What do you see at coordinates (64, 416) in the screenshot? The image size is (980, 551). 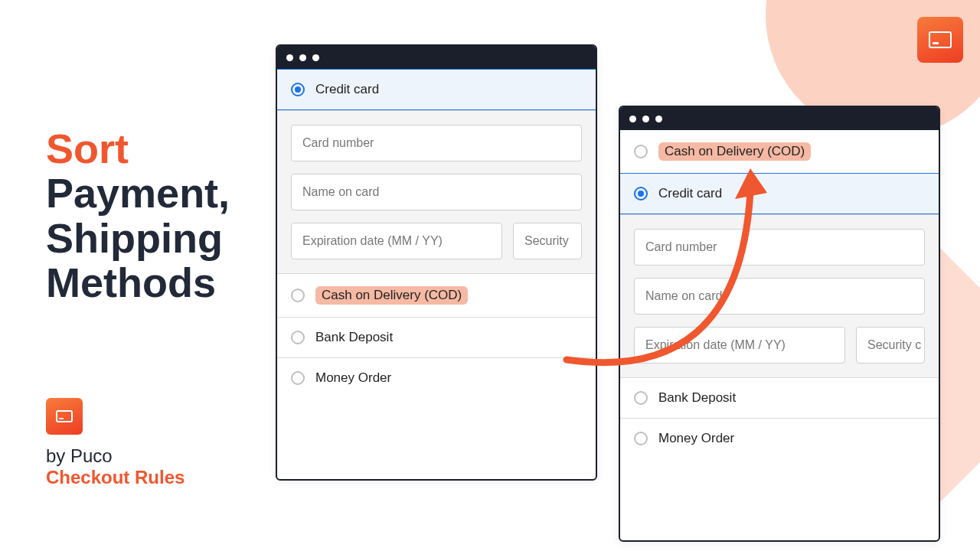 I see `brand-logo` at bounding box center [64, 416].